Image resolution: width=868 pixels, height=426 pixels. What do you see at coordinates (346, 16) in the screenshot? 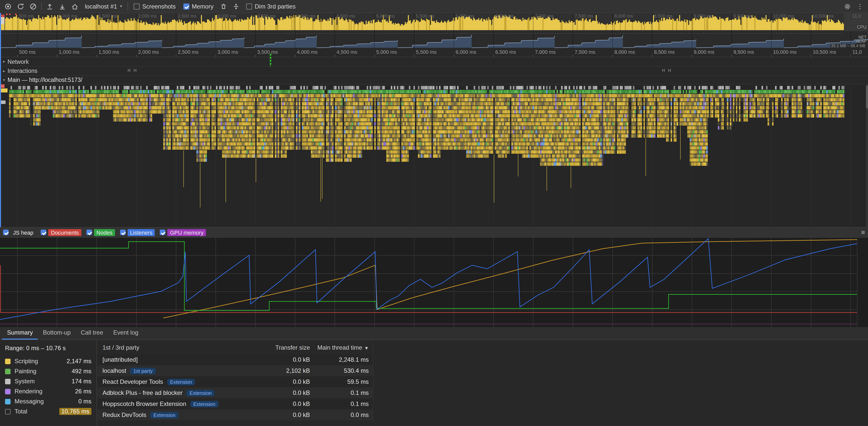
I see `overview-tick-label: 4,500 ms` at bounding box center [346, 16].